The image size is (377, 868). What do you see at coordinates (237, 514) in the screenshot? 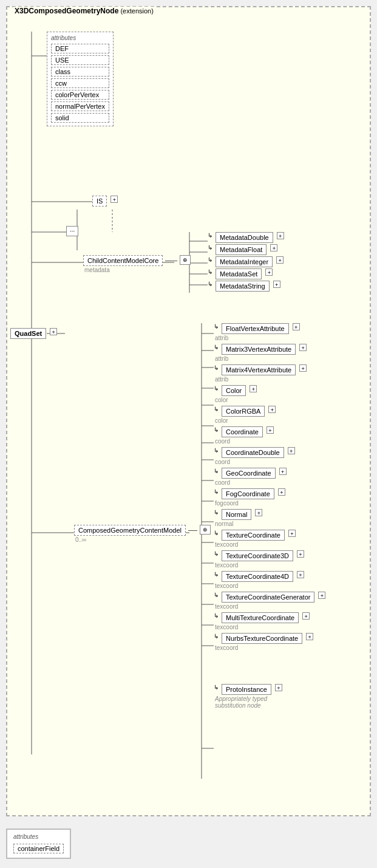
I see `Normal-node: Normal` at bounding box center [237, 514].